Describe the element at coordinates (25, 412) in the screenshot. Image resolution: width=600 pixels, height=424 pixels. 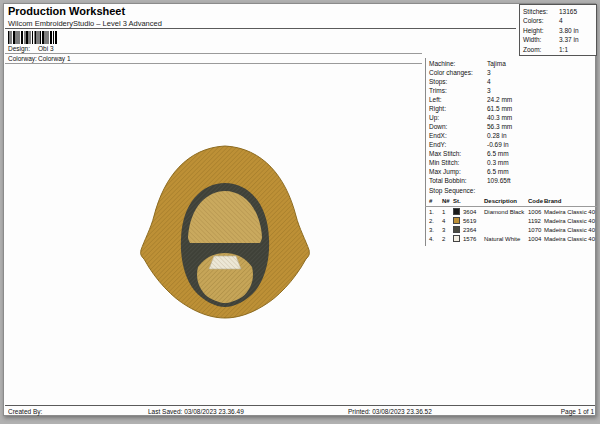
I see `created-by-label: Created By:` at that location.